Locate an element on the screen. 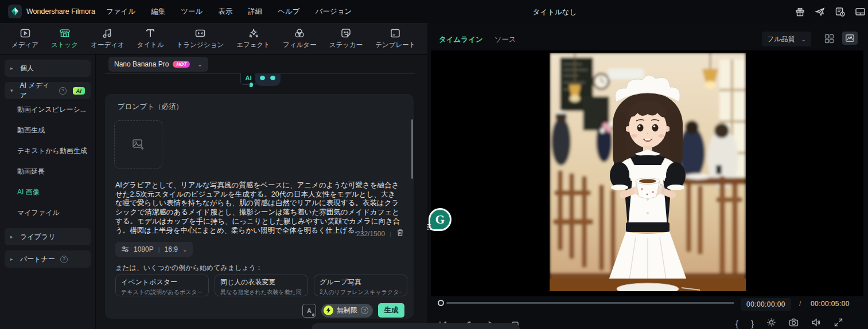  mark-out-icon: } is located at coordinates (753, 323).